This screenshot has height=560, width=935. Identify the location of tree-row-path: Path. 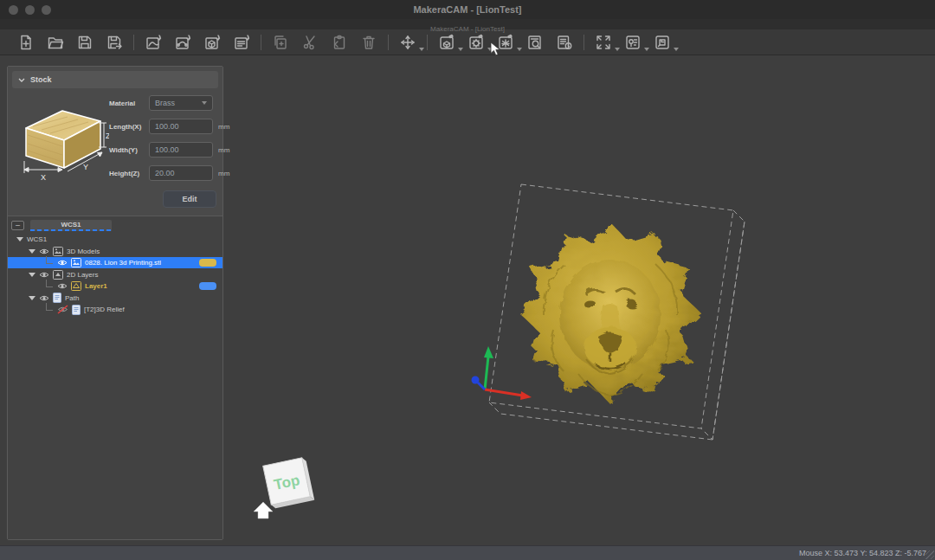
(115, 298).